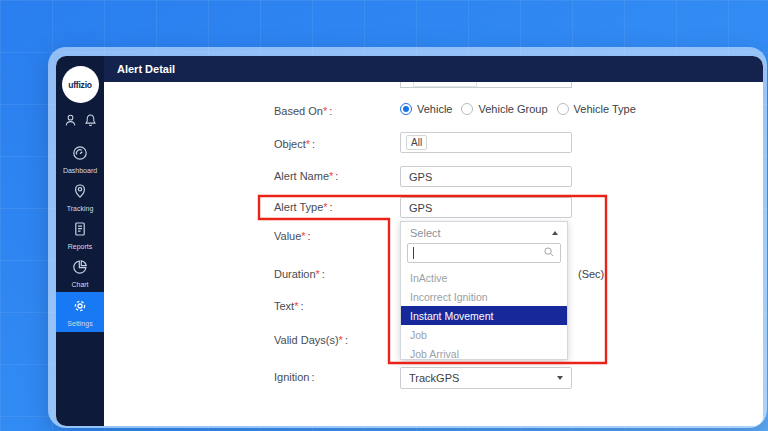  I want to click on based-on-radio-group: Vehicle Vehicle Group Vehicle Type, so click(518, 109).